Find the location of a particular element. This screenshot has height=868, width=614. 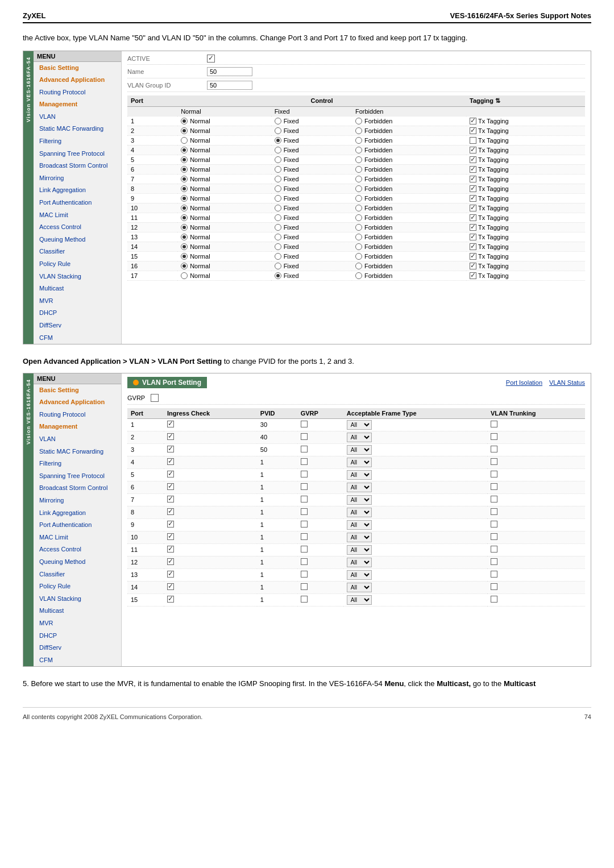

pvid-cell: 30 is located at coordinates (277, 425).